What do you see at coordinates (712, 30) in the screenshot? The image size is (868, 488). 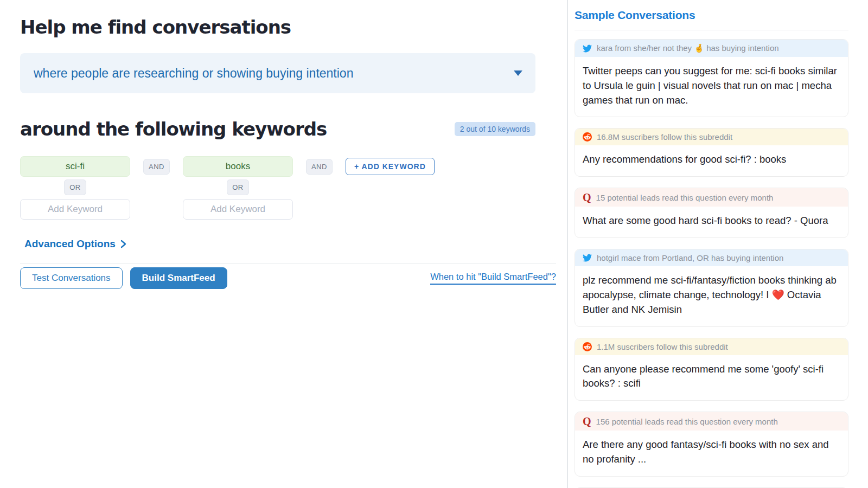 I see `sidebar-divider` at bounding box center [712, 30].